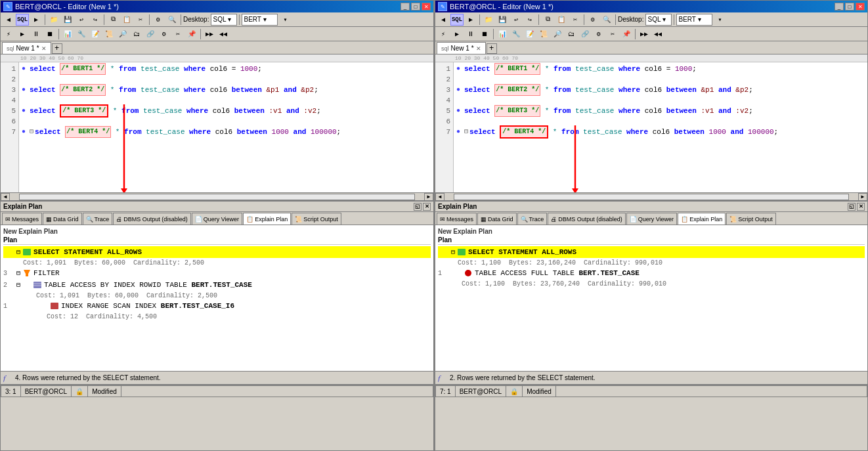 The width and height of the screenshot is (868, 451). Describe the element at coordinates (471, 34) in the screenshot. I see `tb2-icon3-right: ⏸` at that location.